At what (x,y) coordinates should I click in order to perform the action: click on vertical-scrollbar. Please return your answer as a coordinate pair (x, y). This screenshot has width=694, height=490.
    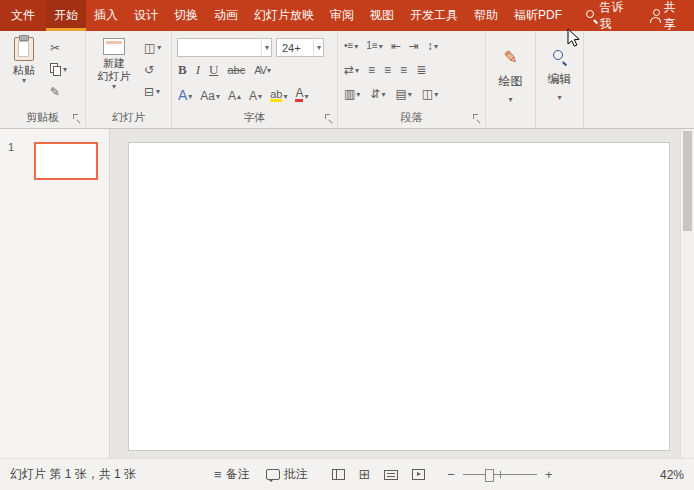
    Looking at the image, I should click on (687, 294).